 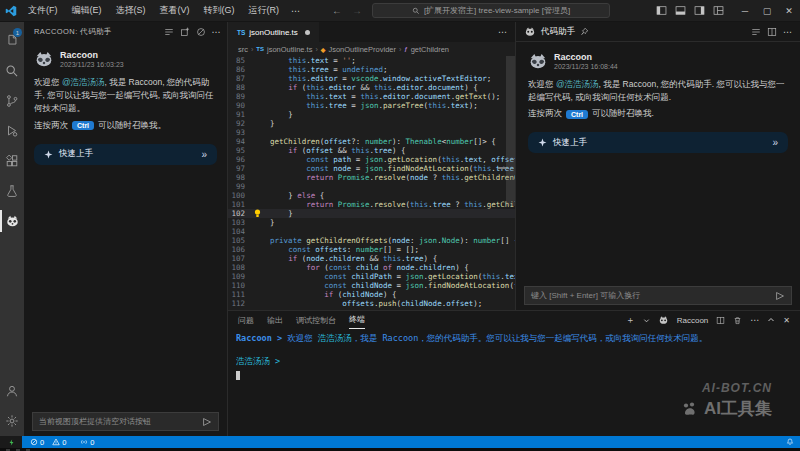 What do you see at coordinates (700, 10) in the screenshot?
I see `toggle-secondary-sidebar-icon` at bounding box center [700, 10].